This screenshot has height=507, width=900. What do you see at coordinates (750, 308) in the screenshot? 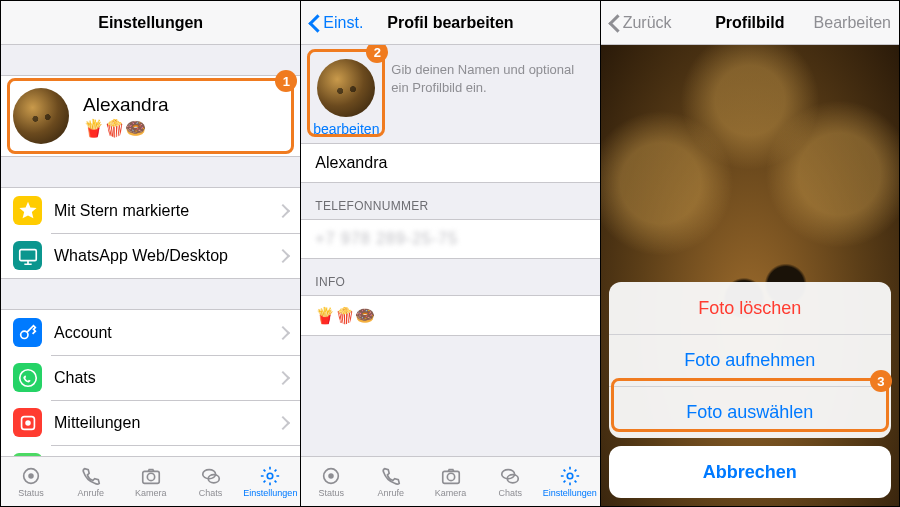
I see `delete-photo-button: Foto löschen` at bounding box center [750, 308].